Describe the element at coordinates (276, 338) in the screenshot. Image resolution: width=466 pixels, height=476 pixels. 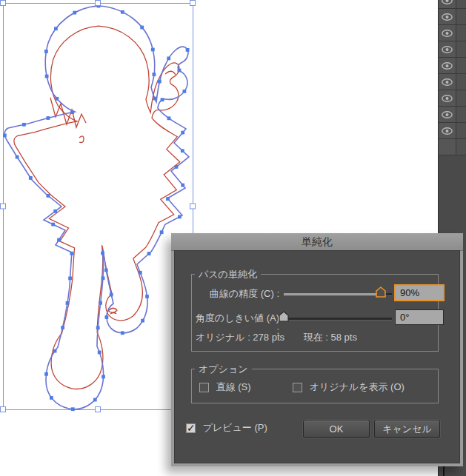
I see `point-count-stats: オリジナル : 278 pts 現在 : 58 pts` at that location.